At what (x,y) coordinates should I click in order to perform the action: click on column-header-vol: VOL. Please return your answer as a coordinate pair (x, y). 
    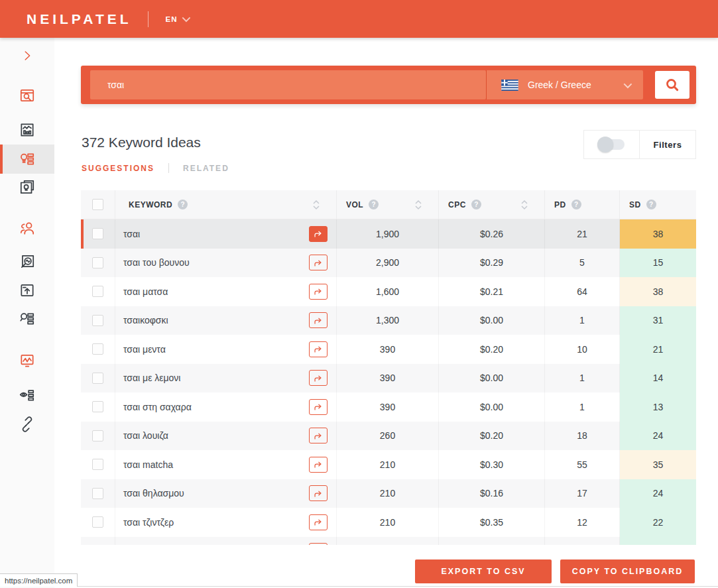
    Looking at the image, I should click on (355, 205).